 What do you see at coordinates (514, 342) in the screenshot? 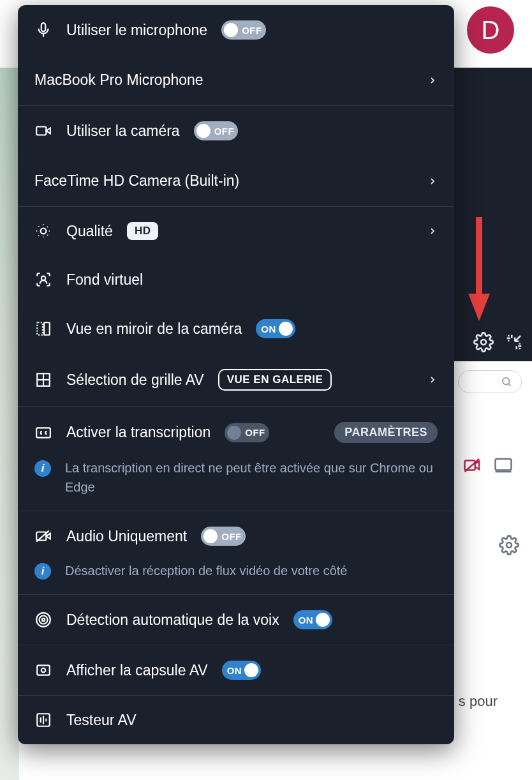
I see `minimize-icon-toolbar` at bounding box center [514, 342].